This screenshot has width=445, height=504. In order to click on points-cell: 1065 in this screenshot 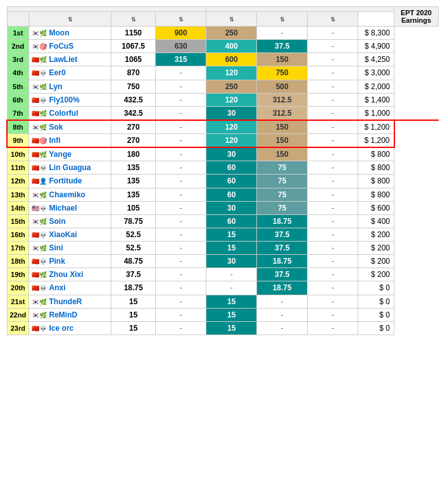, I will do `click(134, 59)`.